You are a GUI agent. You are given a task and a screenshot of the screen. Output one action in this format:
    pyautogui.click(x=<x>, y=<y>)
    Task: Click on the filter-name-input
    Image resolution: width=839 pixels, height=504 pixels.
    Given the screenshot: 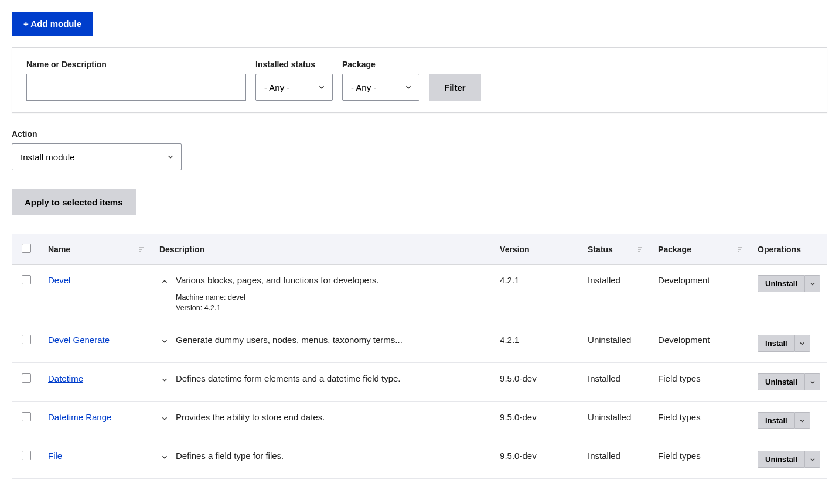 What is the action you would take?
    pyautogui.click(x=136, y=87)
    